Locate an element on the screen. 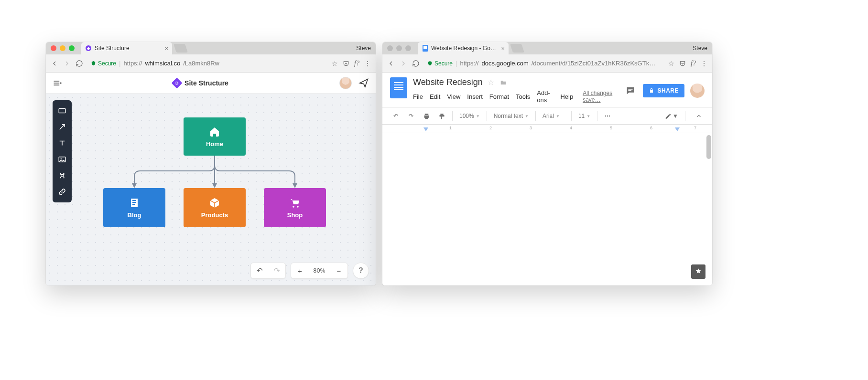  ruler-tick: 6 is located at coordinates (651, 128).